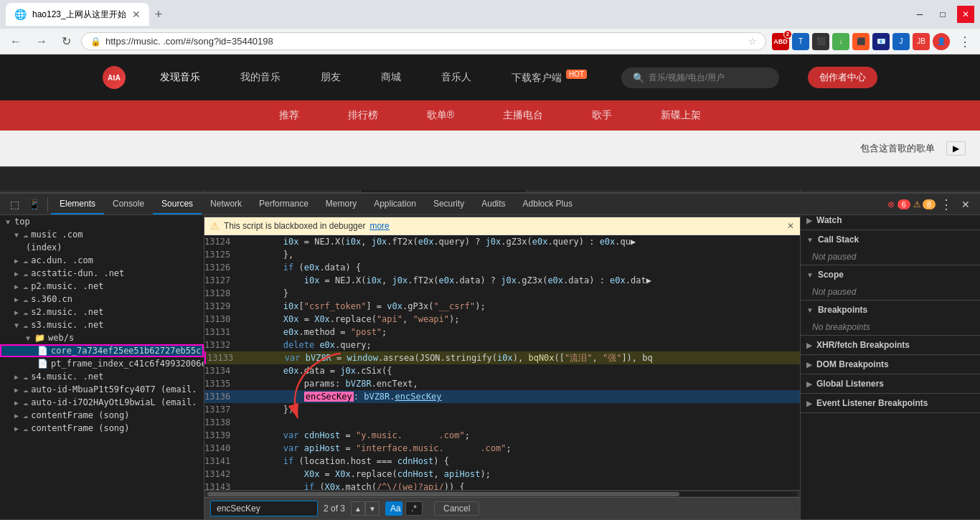 This screenshot has width=980, height=520. What do you see at coordinates (490, 77) in the screenshot?
I see `site-nav: AtA 发现音乐 我的音乐 朋友 商城 音乐人 下载客户端 HOT 🔍 音乐/视…` at bounding box center [490, 77].